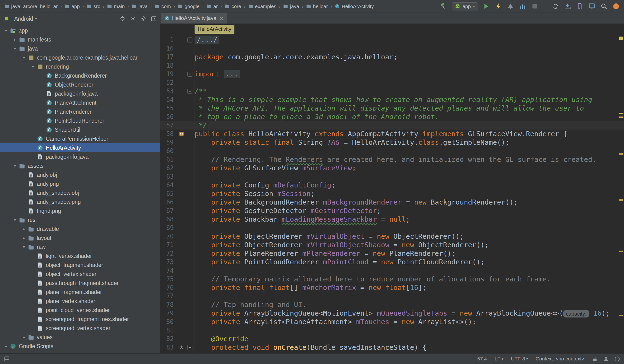 The width and height of the screenshot is (624, 364). What do you see at coordinates (499, 359) in the screenshot?
I see `line-separator-widget: LF▾` at bounding box center [499, 359].